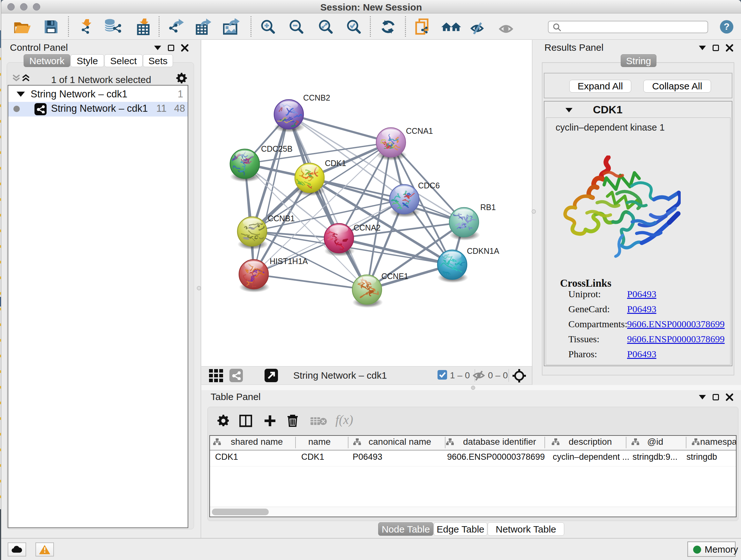 Image resolution: width=741 pixels, height=560 pixels. What do you see at coordinates (281, 219) in the screenshot?
I see `svg-text: CCNB1` at bounding box center [281, 219].